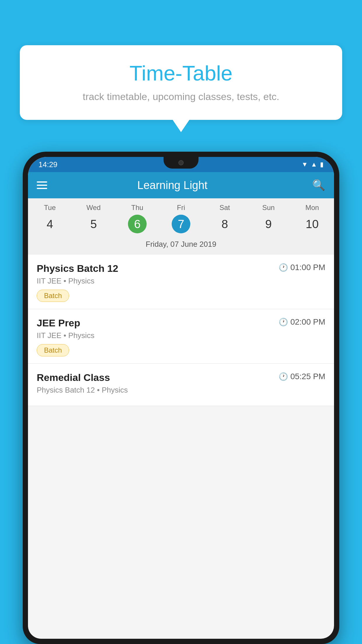 The image size is (362, 644). What do you see at coordinates (305, 164) in the screenshot?
I see `wifi-icon: ▼` at bounding box center [305, 164].